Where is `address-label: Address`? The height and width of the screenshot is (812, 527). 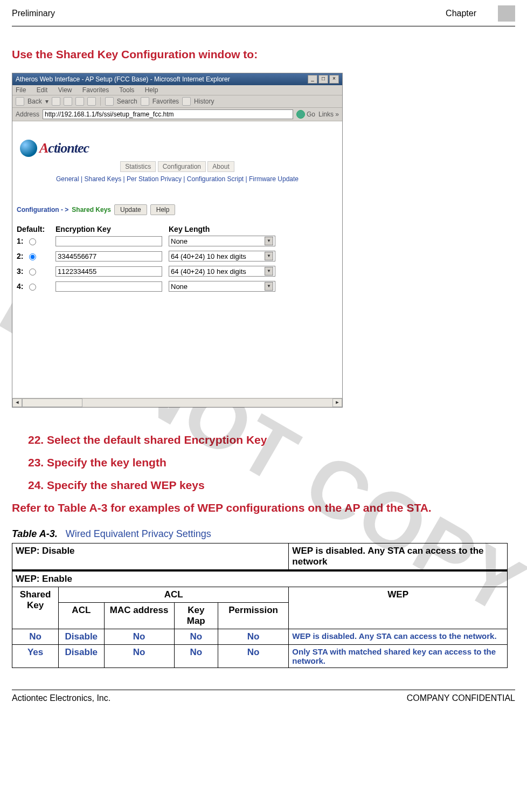
address-label: Address is located at coordinates (27, 114).